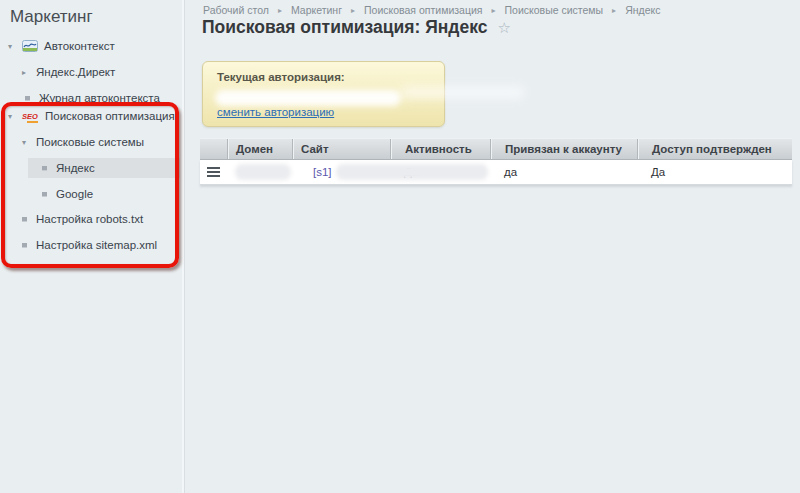  I want to click on cell-access-confirmed: Да, so click(714, 172).